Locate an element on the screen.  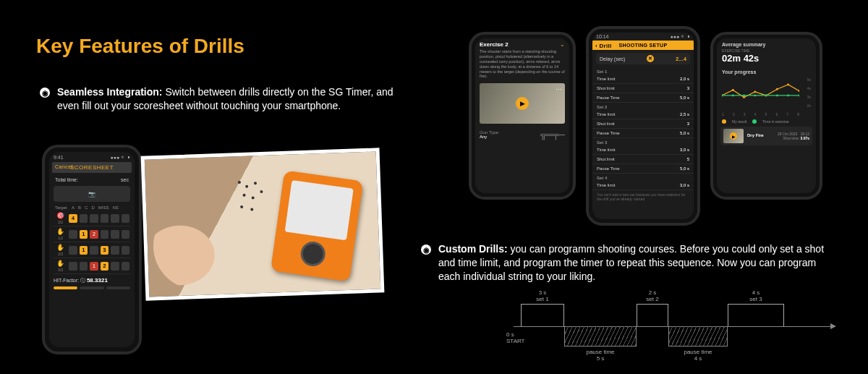
result-card: ▶Dry Fire29 Oct 2023 18:12Shot time: 3.0… is located at coordinates (767, 136).